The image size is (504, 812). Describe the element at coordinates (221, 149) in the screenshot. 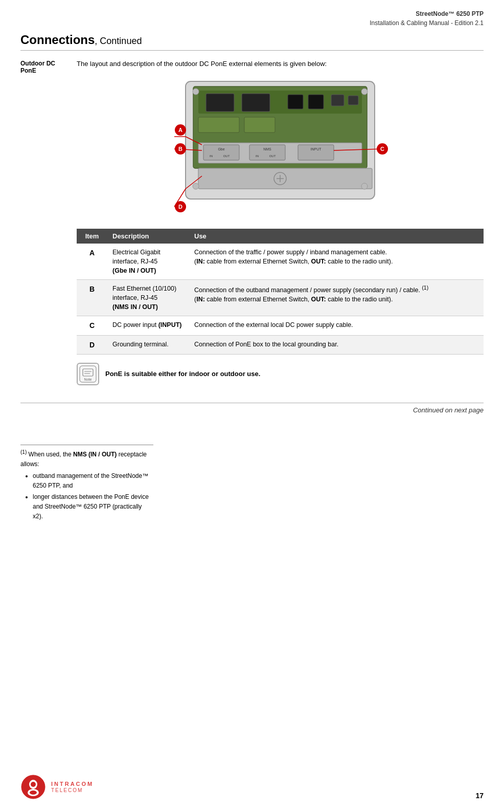

I see `svg-text: Gbe` at that location.